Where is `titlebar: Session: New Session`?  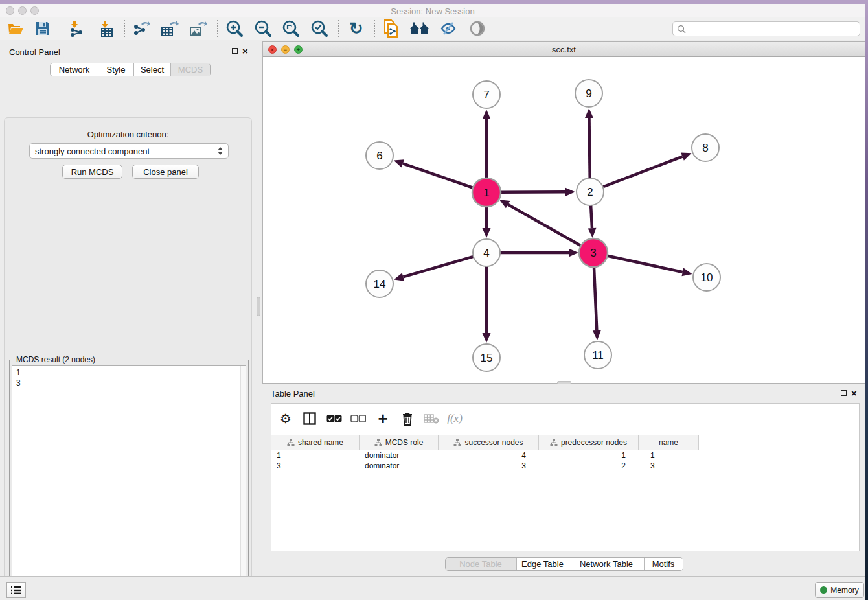
titlebar: Session: New Session is located at coordinates (433, 10).